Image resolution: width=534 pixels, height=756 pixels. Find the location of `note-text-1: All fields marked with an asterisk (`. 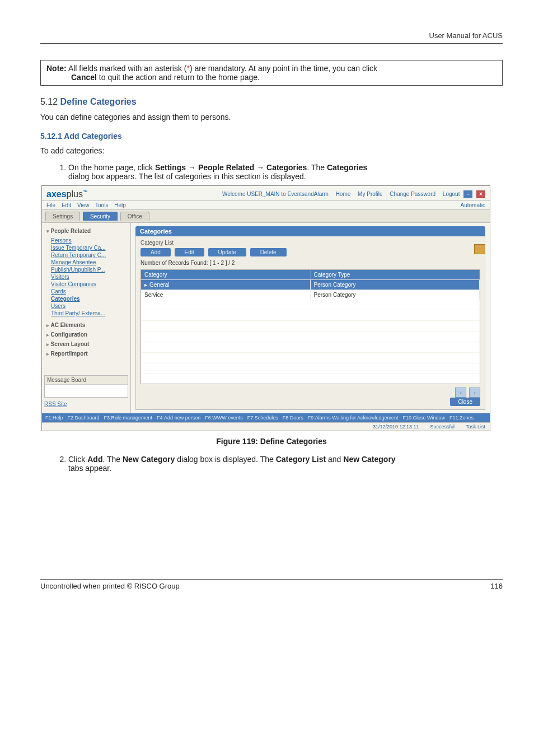

note-text-1: All fields marked with an asterisk ( is located at coordinates (127, 68).